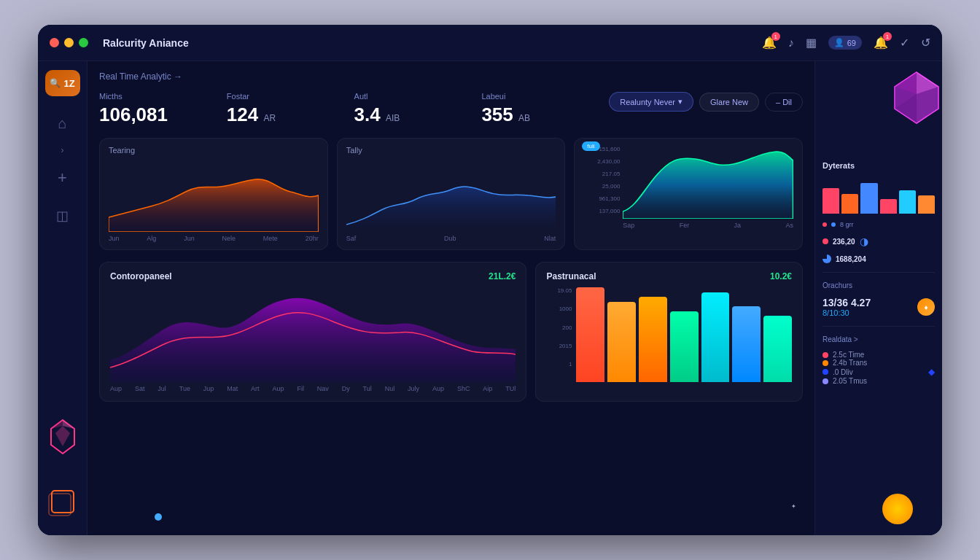  What do you see at coordinates (451, 77) in the screenshot?
I see `breadcrumb: Real Time Analytic →` at bounding box center [451, 77].